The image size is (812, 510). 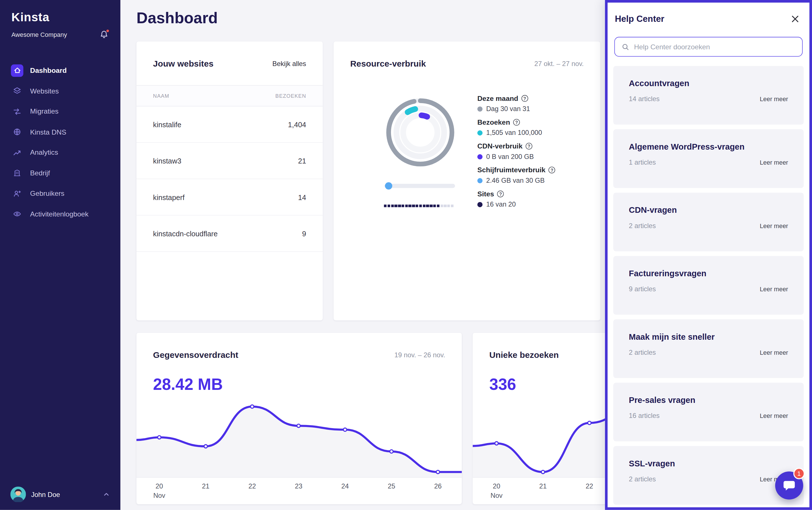 I want to click on sidebar-item-bedrijf: Bedrijf, so click(x=60, y=173).